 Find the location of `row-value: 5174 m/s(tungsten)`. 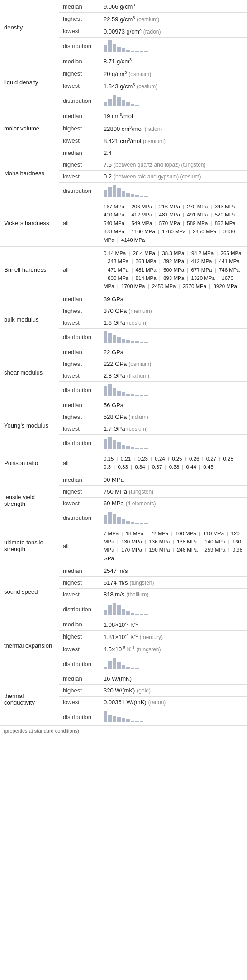

row-value: 5174 m/s(tungsten) is located at coordinates (174, 583).